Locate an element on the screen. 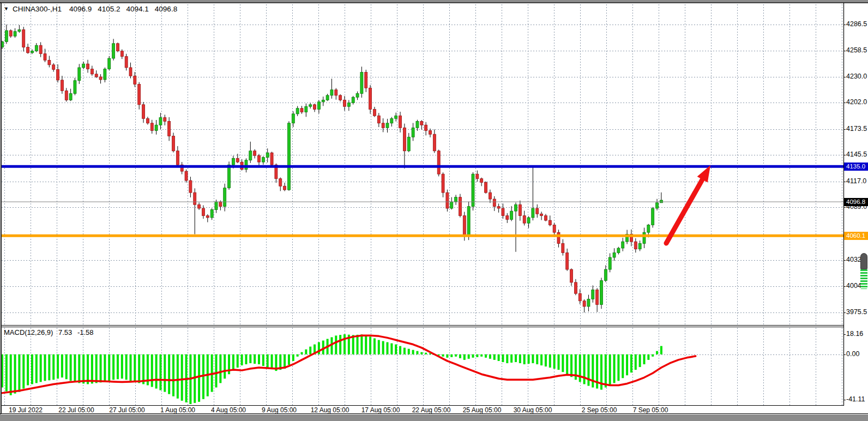  trend-arrow is located at coordinates (688, 204).